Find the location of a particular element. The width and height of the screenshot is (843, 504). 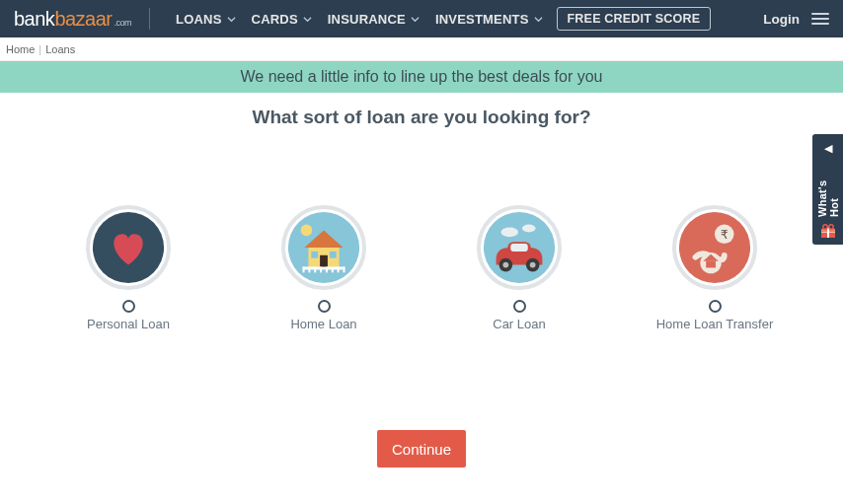

whats-hot-tab: ◀ What's Hot is located at coordinates (827, 189).